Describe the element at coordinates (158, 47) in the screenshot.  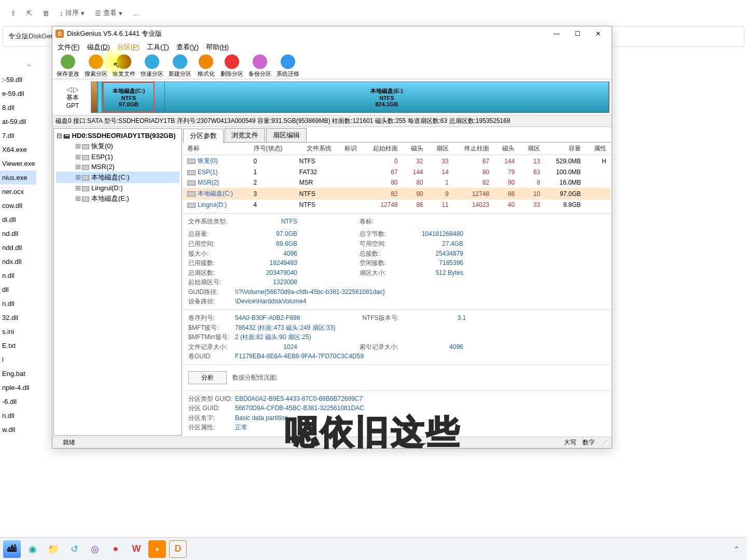
I see `menu-t: 工具(T)` at that location.